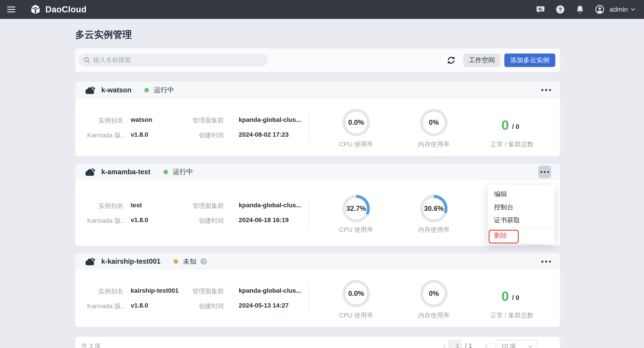 The height and width of the screenshot is (348, 644). I want to click on pagination-bar: 共 3 项 / 1 10 项, so click(318, 342).